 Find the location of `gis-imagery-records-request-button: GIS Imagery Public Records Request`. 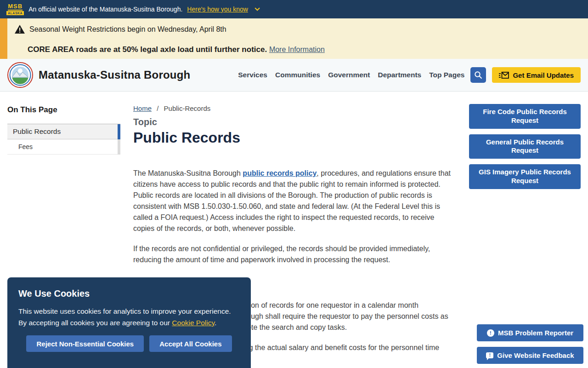

gis-imagery-records-request-button: GIS Imagery Public Records Request is located at coordinates (525, 177).